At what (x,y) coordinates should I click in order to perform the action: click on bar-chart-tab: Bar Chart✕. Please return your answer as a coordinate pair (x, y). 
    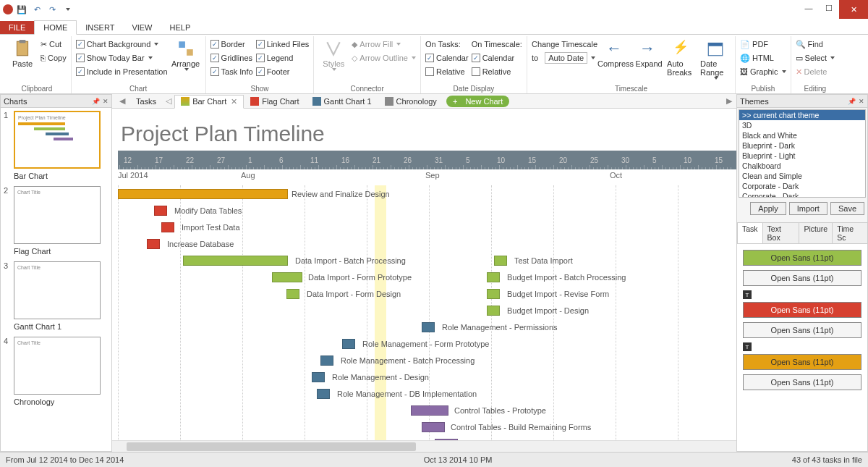
    Looking at the image, I should click on (209, 101).